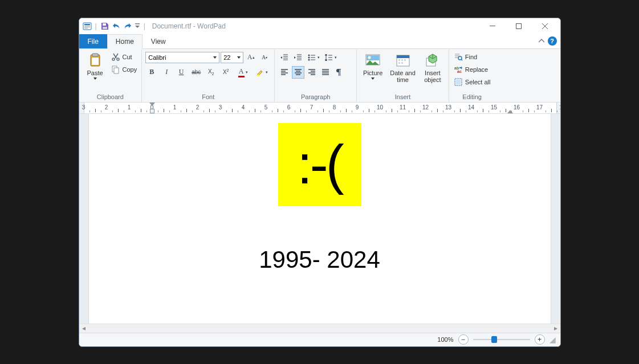 The height and width of the screenshot is (364, 639). Describe the element at coordinates (477, 69) in the screenshot. I see `replace-label: Replace` at that location.